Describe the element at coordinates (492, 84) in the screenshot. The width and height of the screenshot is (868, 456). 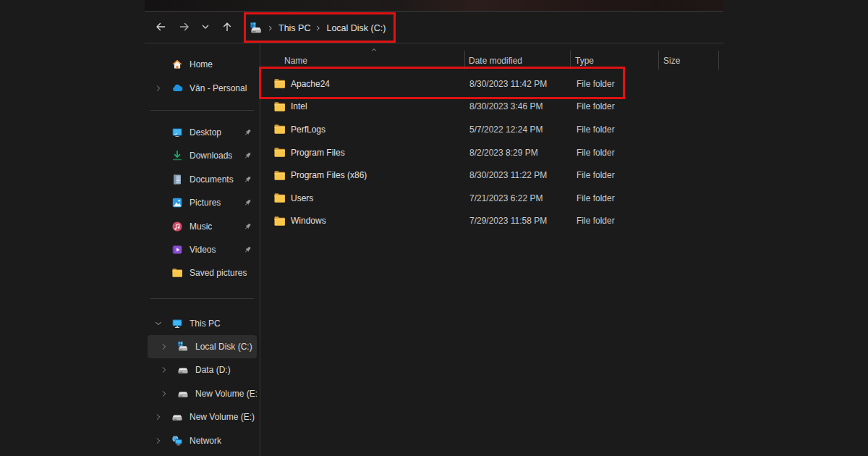
I see `file-row-apache24: Apache248/30/2023 11:42 PMFile folder` at that location.